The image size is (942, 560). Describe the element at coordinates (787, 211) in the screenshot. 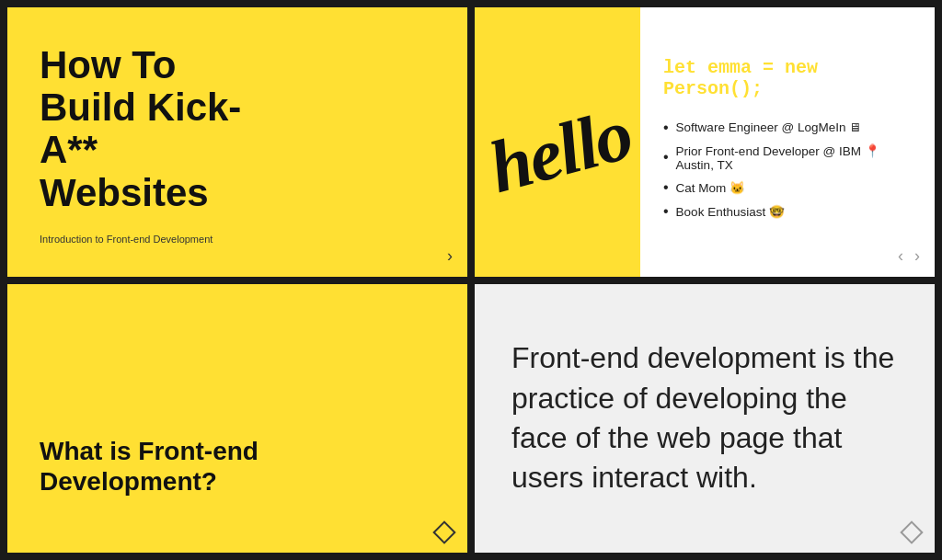

I see `bio-item-4: Book Enthusiast 🤓` at that location.